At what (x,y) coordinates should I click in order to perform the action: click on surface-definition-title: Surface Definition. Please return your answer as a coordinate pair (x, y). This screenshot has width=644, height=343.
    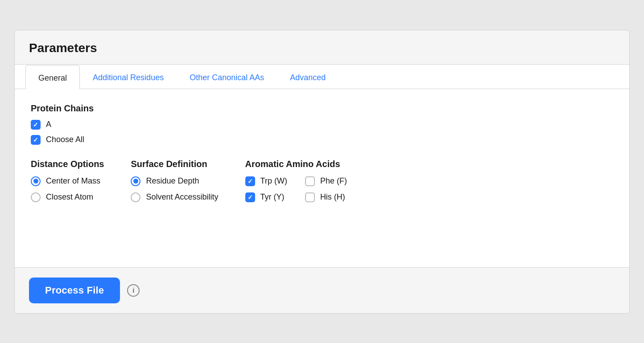
    Looking at the image, I should click on (174, 164).